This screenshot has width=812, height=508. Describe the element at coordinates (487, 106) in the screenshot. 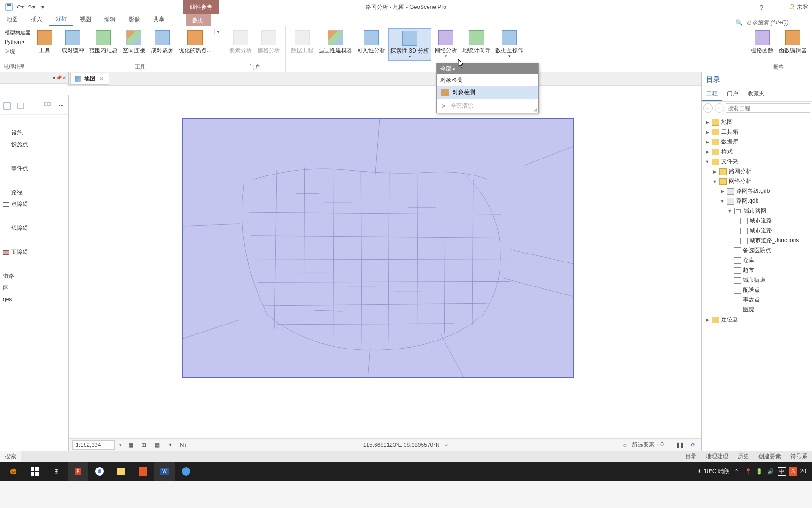

I see `dropdown-clear-all: ✕全部清除` at that location.